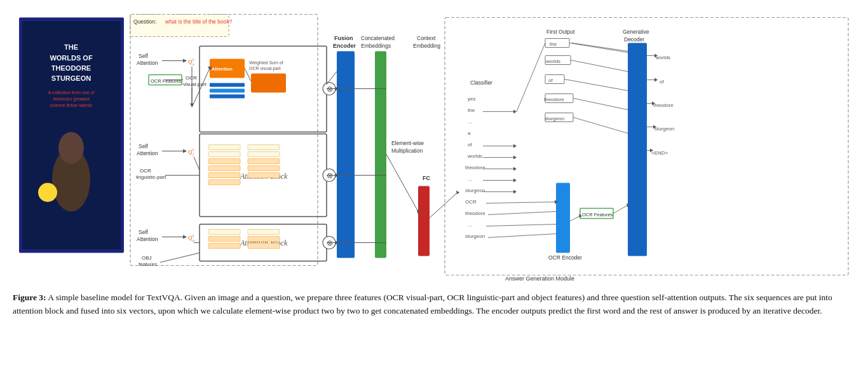  What do you see at coordinates (29, 298) in the screenshot?
I see `caption-label: Figure 3:` at bounding box center [29, 298].